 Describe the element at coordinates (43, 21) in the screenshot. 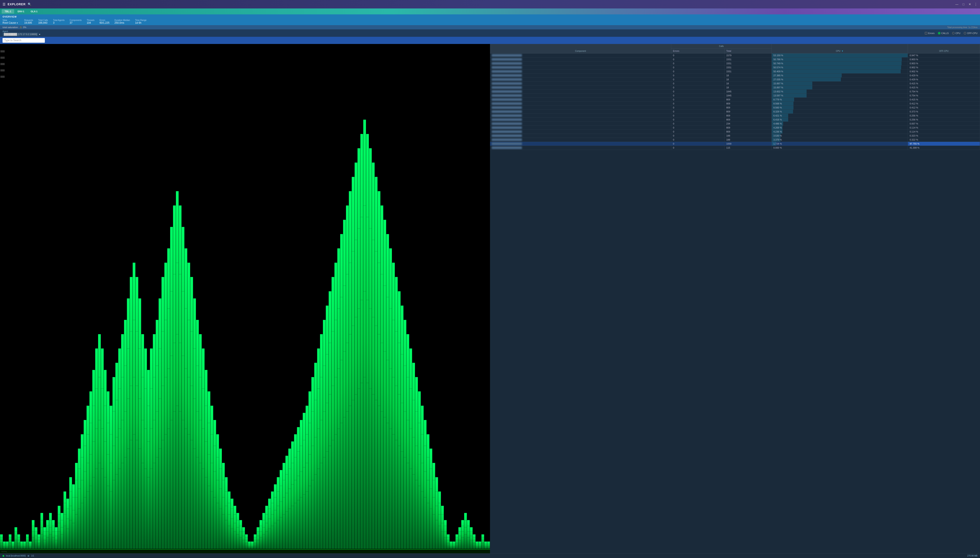

I see `stat-total-calls: Total Calls 166,943` at that location.